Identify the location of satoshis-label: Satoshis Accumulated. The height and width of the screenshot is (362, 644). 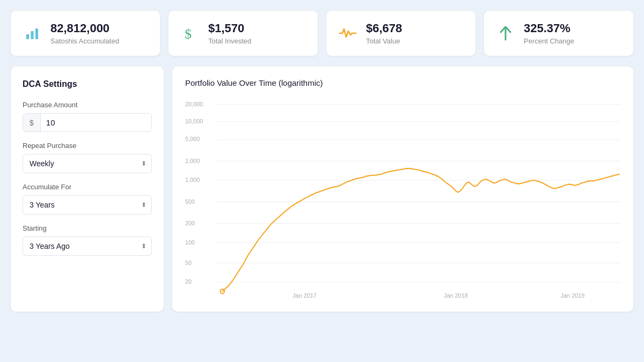
(85, 41).